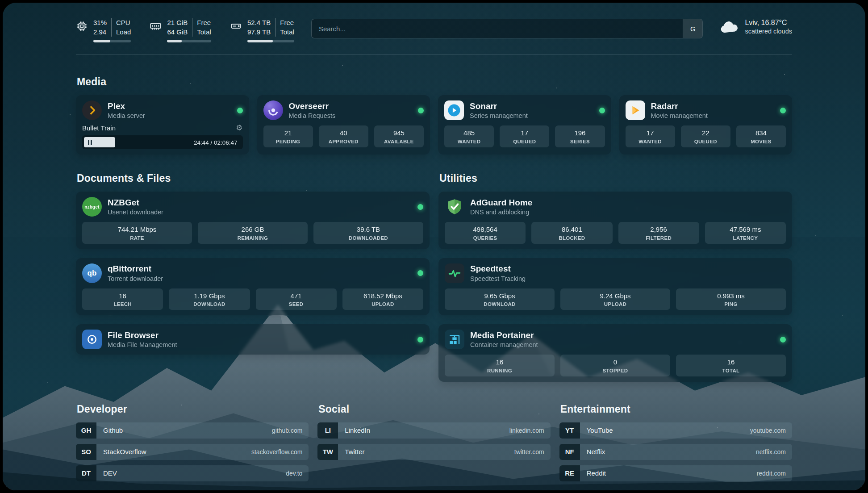 This screenshot has width=868, height=493. What do you see at coordinates (368, 233) in the screenshot?
I see `nzbget-stat-downloaded: 39.6 TB DOWNLOADED` at bounding box center [368, 233].